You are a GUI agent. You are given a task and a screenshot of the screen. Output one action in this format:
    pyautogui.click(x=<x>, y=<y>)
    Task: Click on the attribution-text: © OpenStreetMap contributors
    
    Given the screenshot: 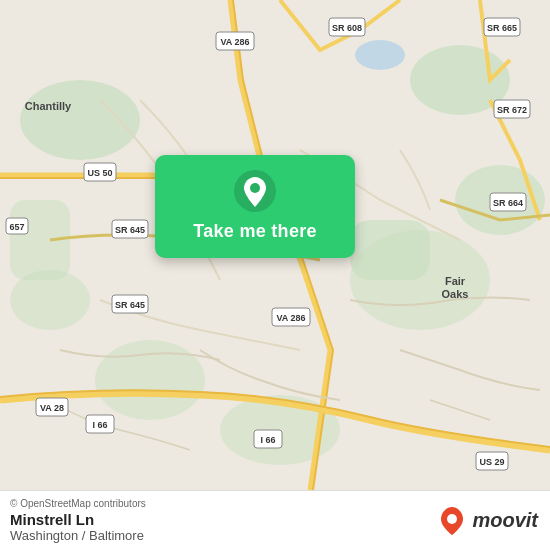 What is the action you would take?
    pyautogui.click(x=78, y=504)
    